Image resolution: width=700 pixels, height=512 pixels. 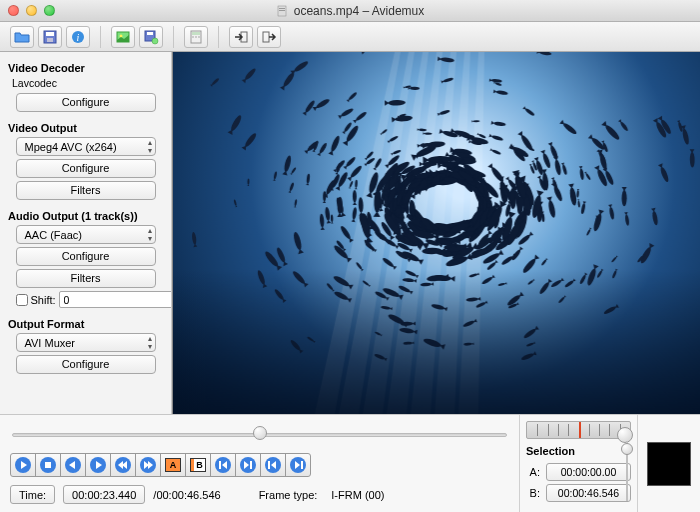 I want to click on titlebar: oceans.mp4 – Avidemux, so click(x=350, y=11).